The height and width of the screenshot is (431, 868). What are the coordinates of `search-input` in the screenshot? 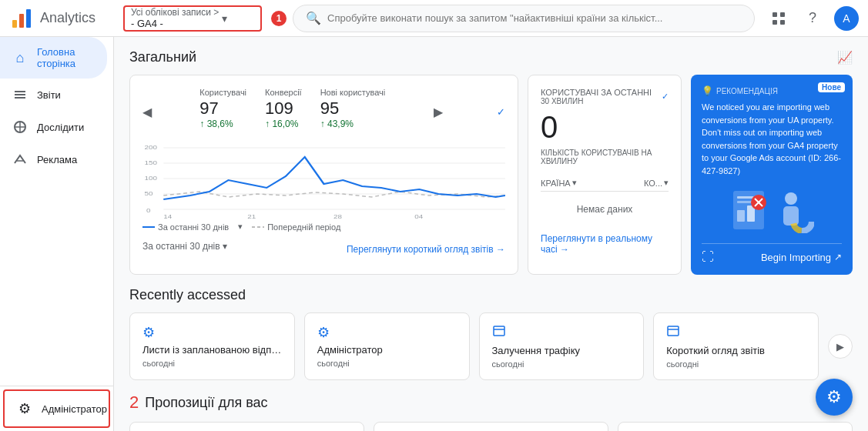 It's located at (535, 18).